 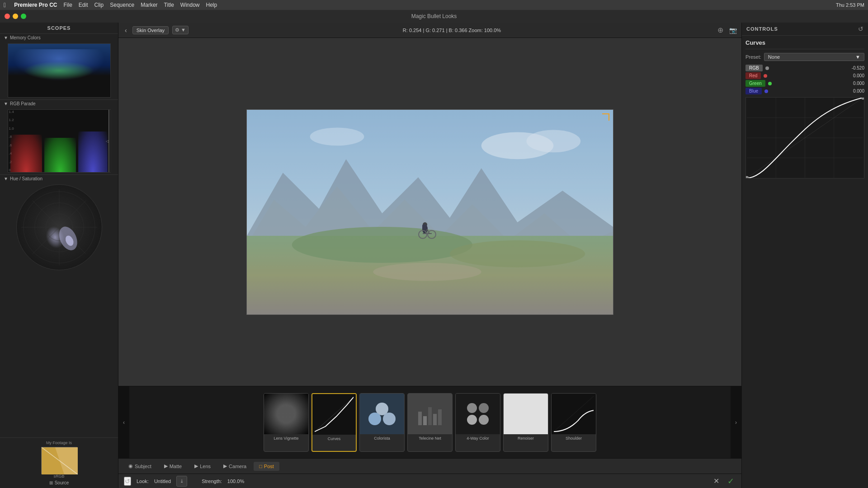 What do you see at coordinates (805, 91) in the screenshot?
I see `blue-channel-row: Blue 0.000` at bounding box center [805, 91].